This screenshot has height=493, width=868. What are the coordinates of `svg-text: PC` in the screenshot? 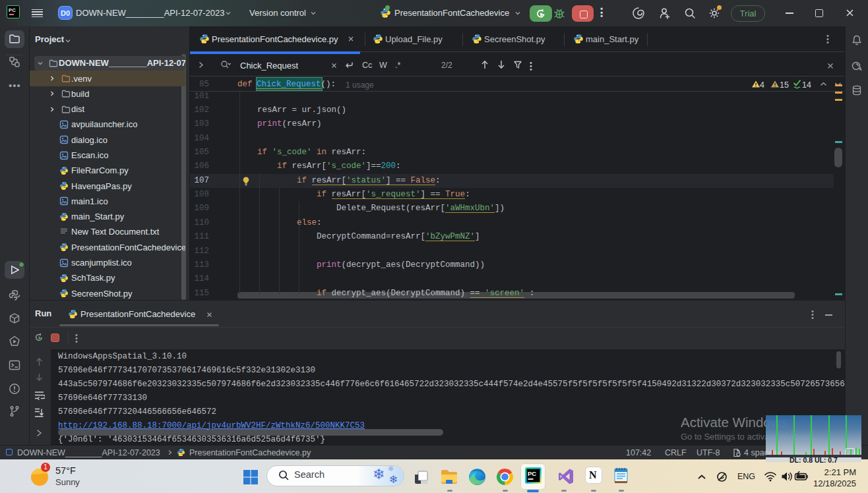 It's located at (532, 473).